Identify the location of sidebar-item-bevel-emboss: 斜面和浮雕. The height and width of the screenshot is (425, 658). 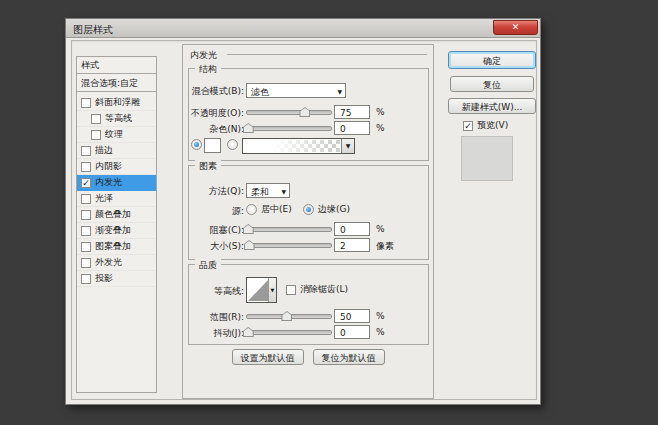
(116, 103).